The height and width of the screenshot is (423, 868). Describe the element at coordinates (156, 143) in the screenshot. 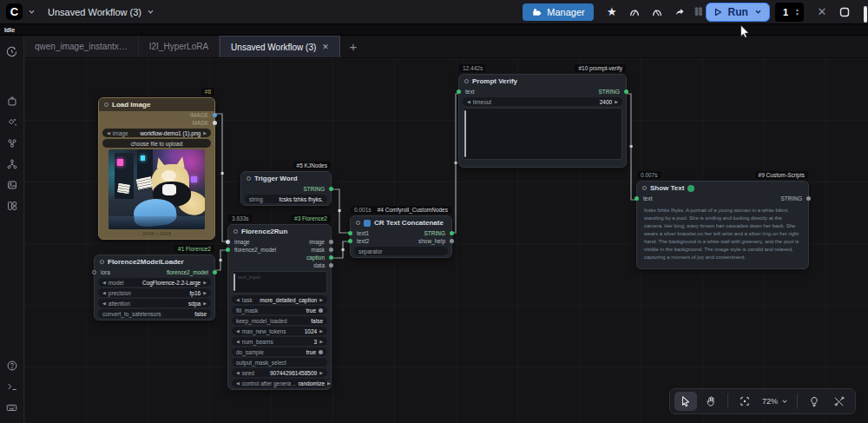

I see `choose-file-button: choose file to upload` at that location.